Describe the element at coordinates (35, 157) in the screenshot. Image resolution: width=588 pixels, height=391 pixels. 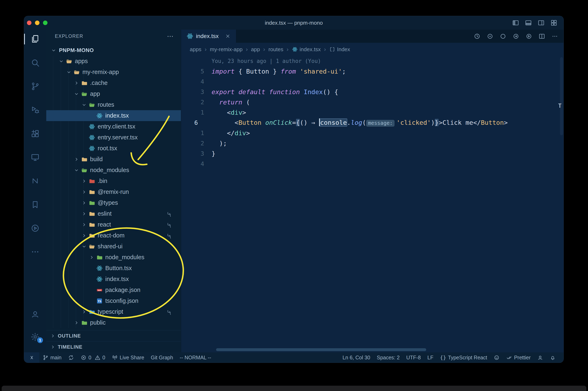
I see `activity-remote-explorer-button` at that location.